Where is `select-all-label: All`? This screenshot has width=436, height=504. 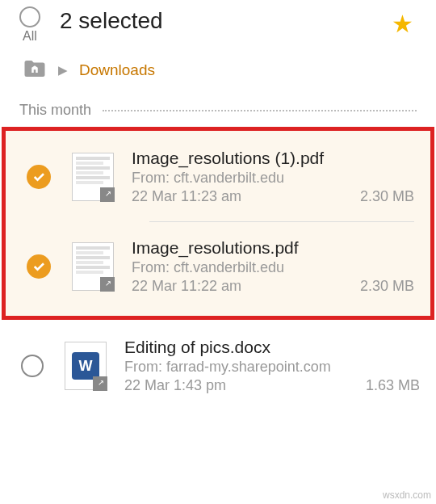 select-all-label: All is located at coordinates (30, 36).